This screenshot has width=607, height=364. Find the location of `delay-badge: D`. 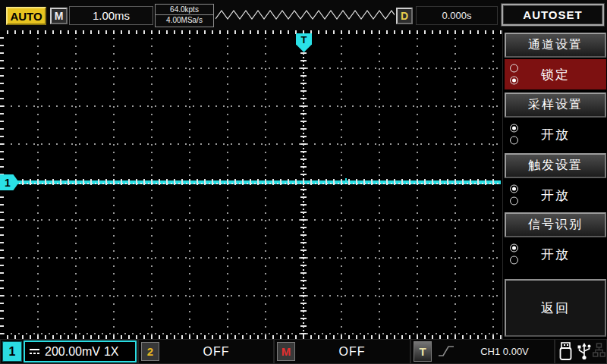

delay-badge: D is located at coordinates (404, 16).